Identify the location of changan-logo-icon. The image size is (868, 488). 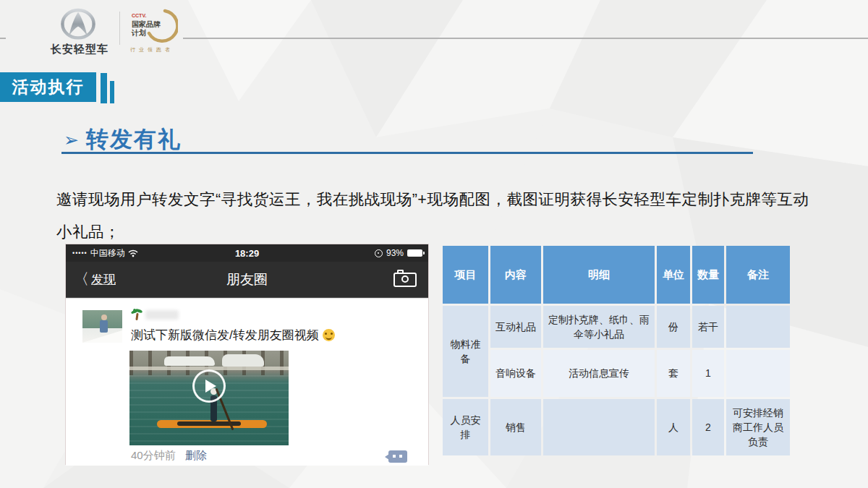
(78, 26).